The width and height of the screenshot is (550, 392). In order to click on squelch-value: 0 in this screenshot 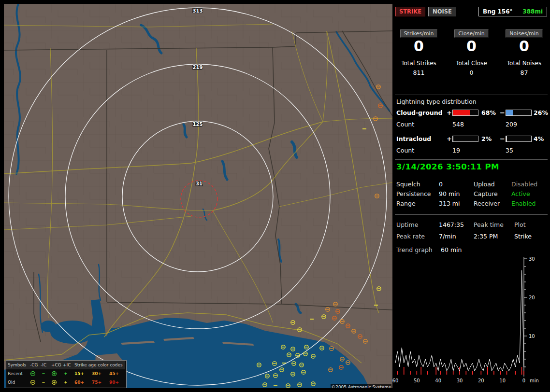, I will do `click(441, 184)`.